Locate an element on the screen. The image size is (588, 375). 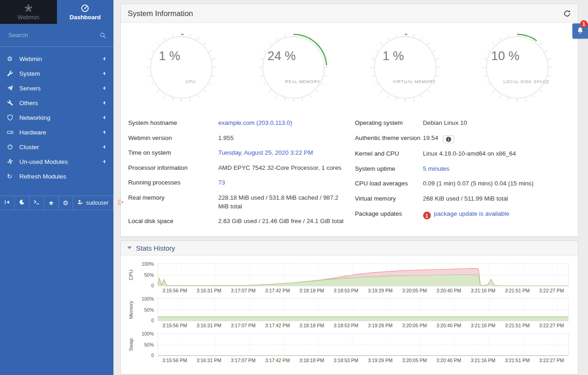
refresh-icon: ↻ is located at coordinates (13, 176).